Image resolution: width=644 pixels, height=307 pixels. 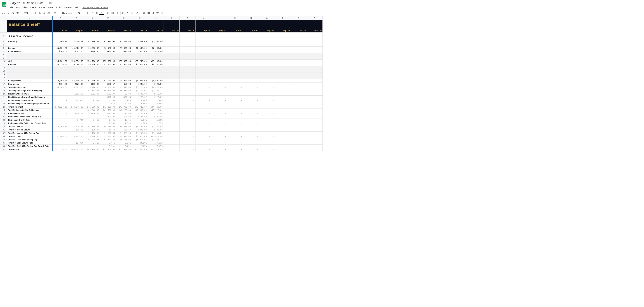 I want to click on col-header-L: L, so click(x=220, y=18).